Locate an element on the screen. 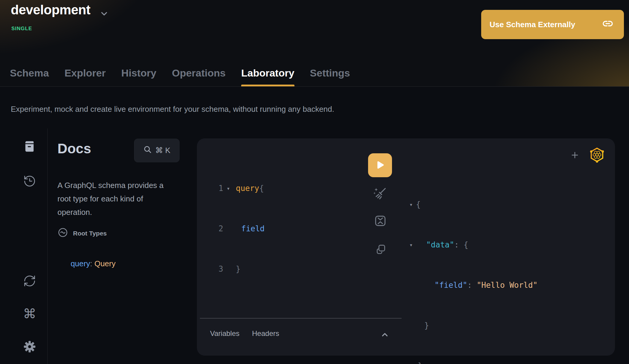  tab-history: History is located at coordinates (139, 73).